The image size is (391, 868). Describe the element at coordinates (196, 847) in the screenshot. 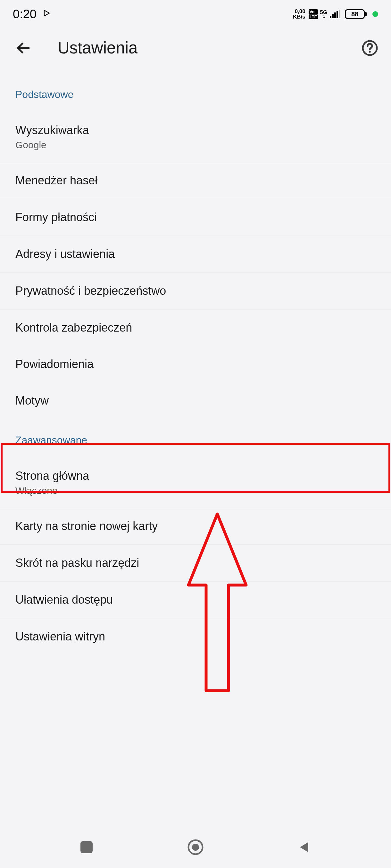

I see `nav-home-button` at that location.